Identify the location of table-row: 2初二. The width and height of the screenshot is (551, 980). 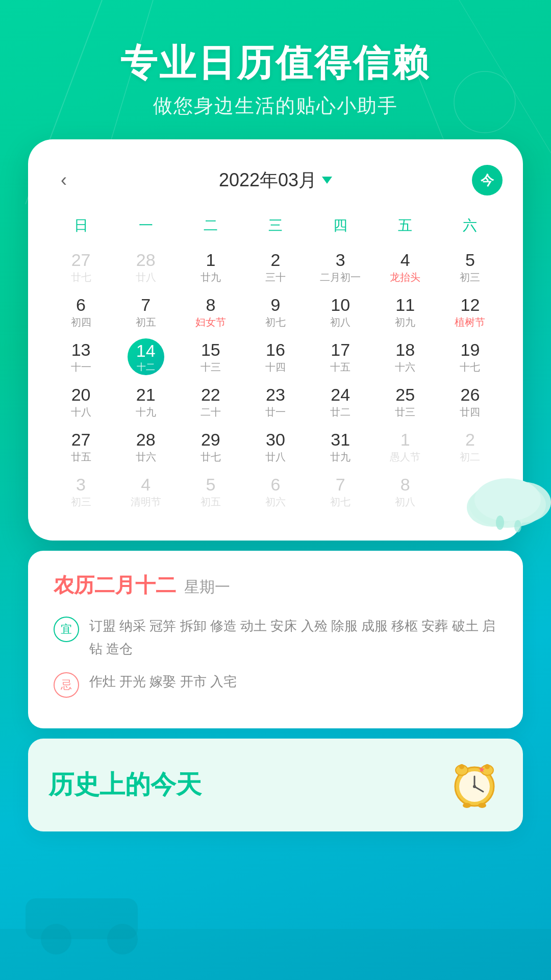
(470, 448).